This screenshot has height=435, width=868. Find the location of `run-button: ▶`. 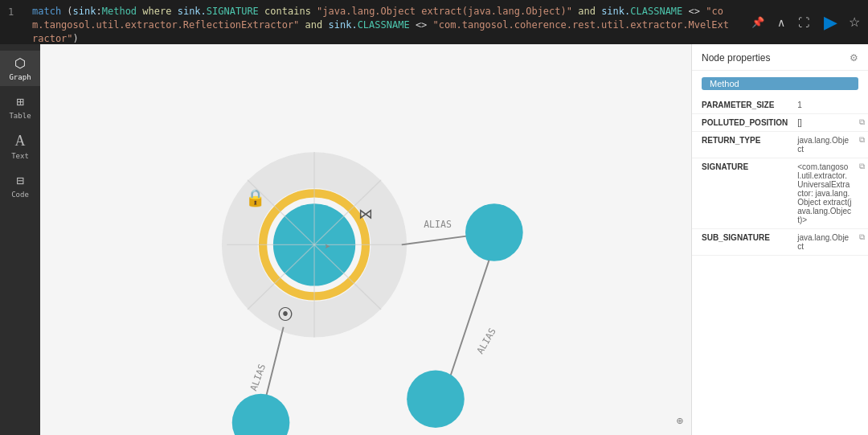

run-button: ▶ is located at coordinates (831, 23).